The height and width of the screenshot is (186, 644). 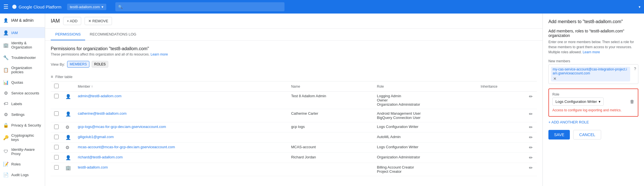 I want to click on table-row: ⚙ mcas-account@mcas-for-gcp-dev.iam.gser…, so click(x=294, y=148).